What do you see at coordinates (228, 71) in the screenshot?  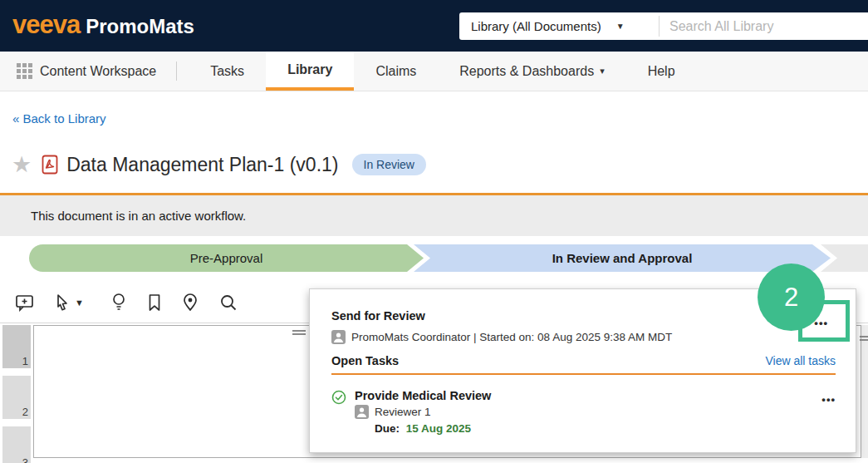 I see `tab-tasks: Tasks` at bounding box center [228, 71].